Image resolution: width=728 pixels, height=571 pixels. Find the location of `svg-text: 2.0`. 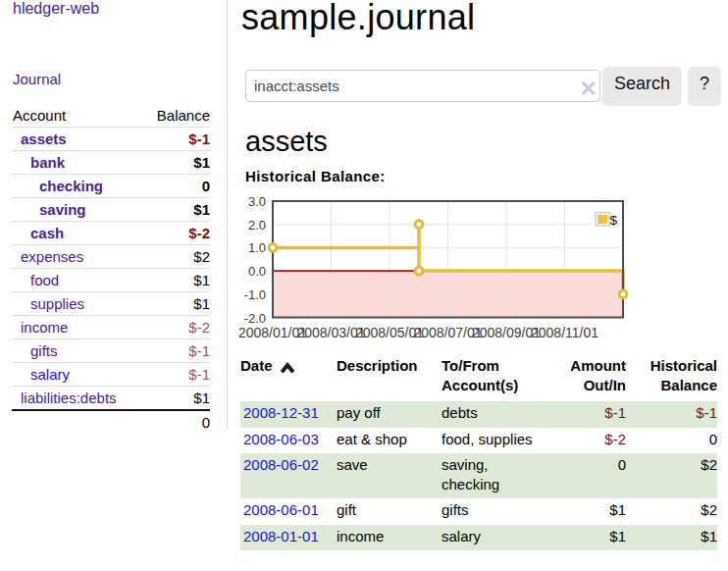

svg-text: 2.0 is located at coordinates (257, 226).